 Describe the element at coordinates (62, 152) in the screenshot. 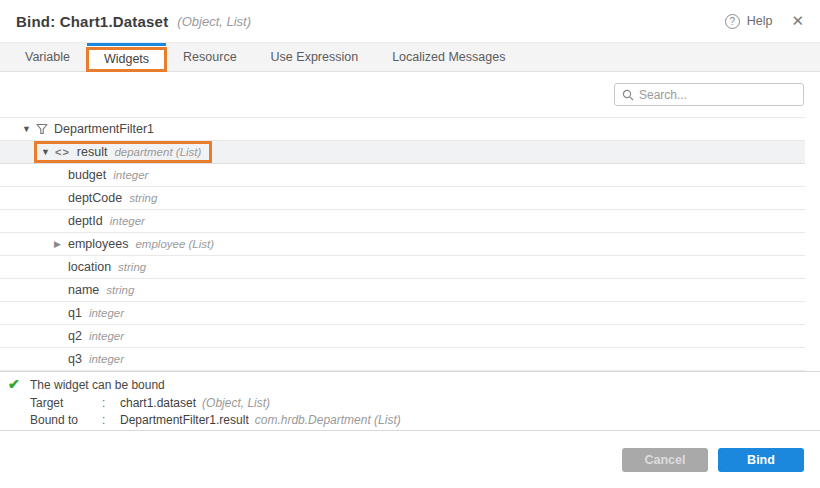

I see `object-code-icon: <>` at that location.